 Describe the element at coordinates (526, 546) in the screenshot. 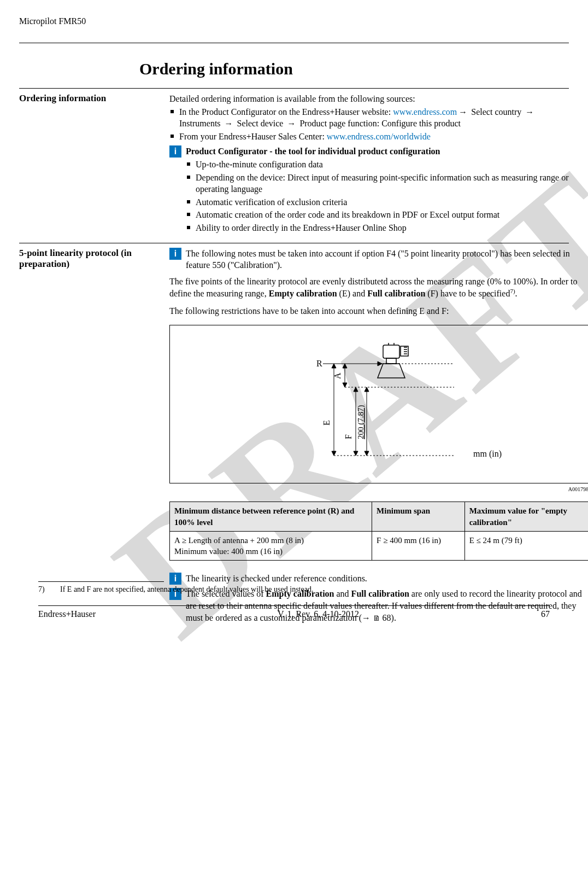

I see `td-max-empty: E ≤ 24 m (79 ft)` at that location.